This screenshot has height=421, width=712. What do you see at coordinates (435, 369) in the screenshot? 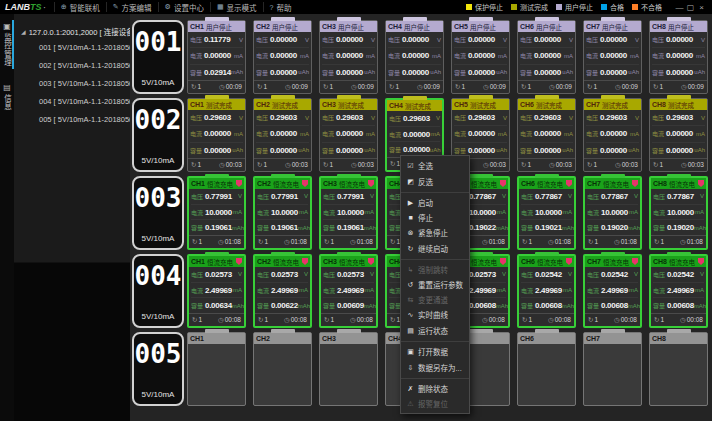
I see `context-menu-item: ⇩ 数据另存为...` at bounding box center [435, 369].